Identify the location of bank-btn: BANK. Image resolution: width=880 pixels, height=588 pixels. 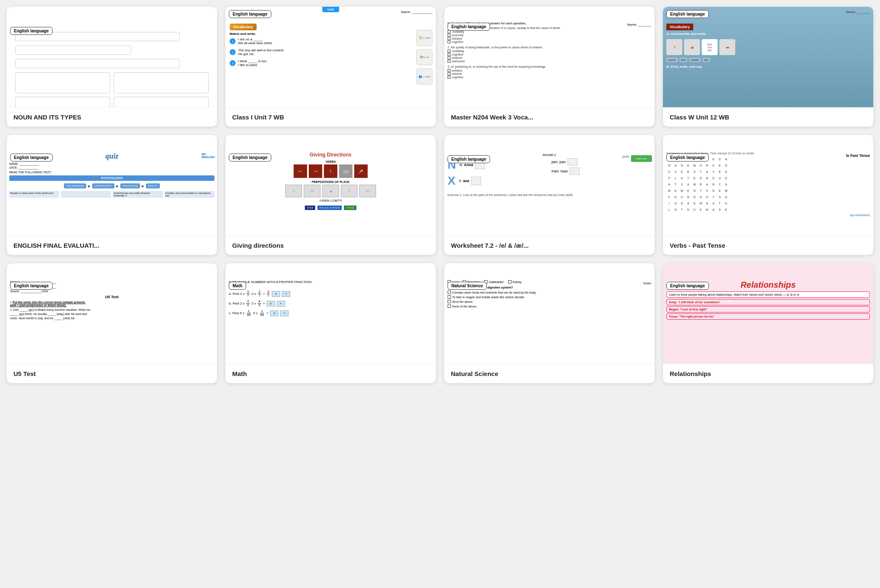
(310, 208).